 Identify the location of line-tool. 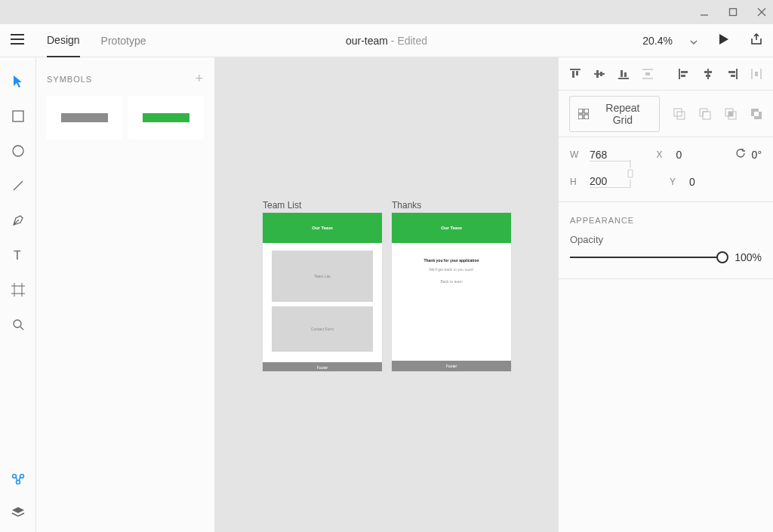
(18, 186).